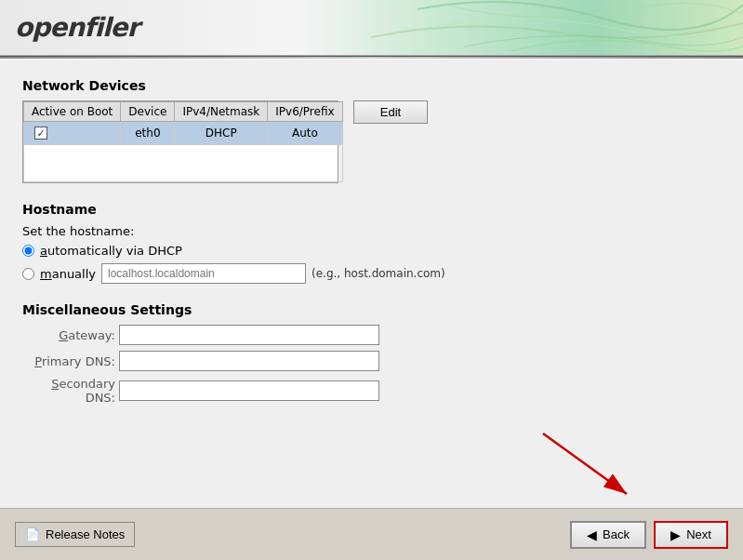  What do you see at coordinates (69, 391) in the screenshot?
I see `secondary-dns-label: Secondary DNS:` at bounding box center [69, 391].